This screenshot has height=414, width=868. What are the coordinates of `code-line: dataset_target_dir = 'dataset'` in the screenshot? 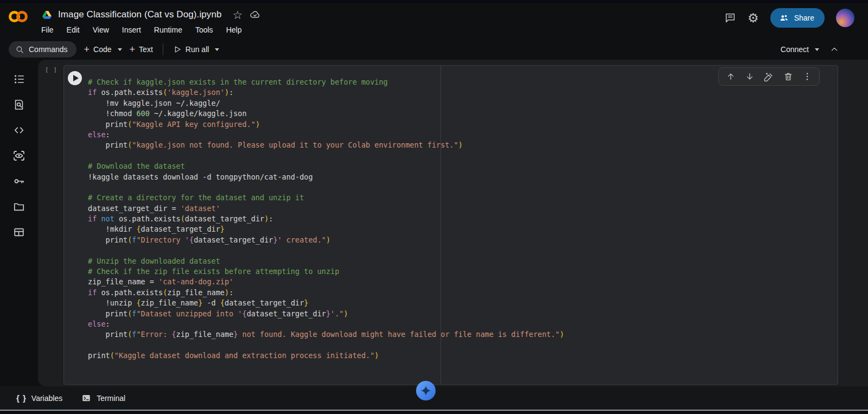 It's located at (460, 208).